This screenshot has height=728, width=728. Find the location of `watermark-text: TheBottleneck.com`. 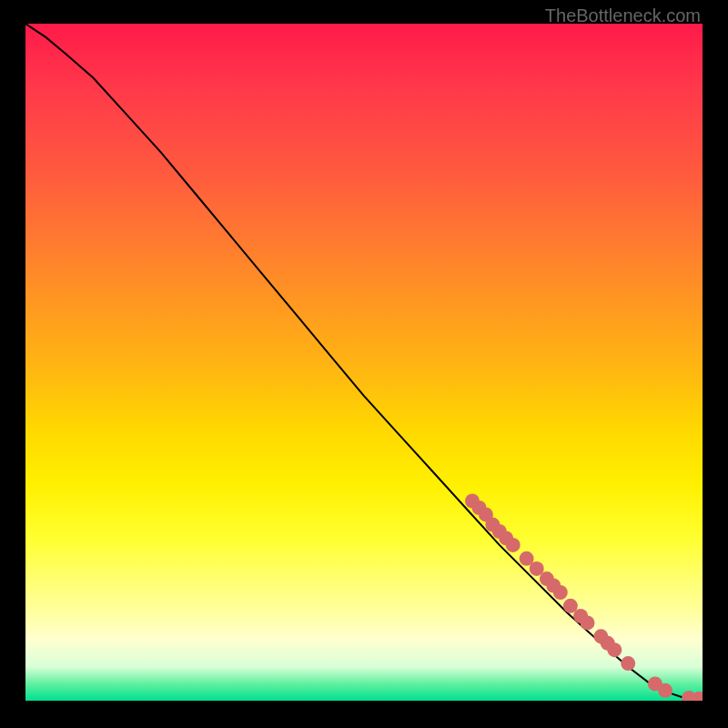

watermark-text: TheBottleneck.com is located at coordinates (622, 16).